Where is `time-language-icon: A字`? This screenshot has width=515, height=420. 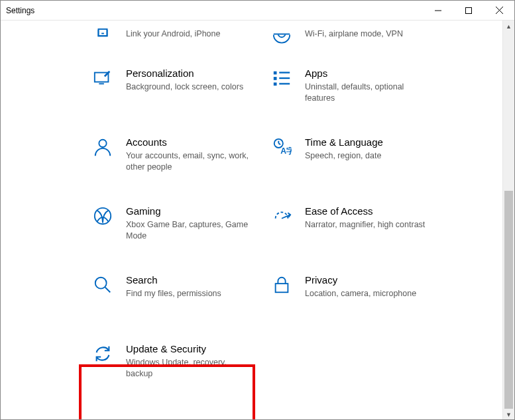
time-language-icon: A字 is located at coordinates (282, 147).